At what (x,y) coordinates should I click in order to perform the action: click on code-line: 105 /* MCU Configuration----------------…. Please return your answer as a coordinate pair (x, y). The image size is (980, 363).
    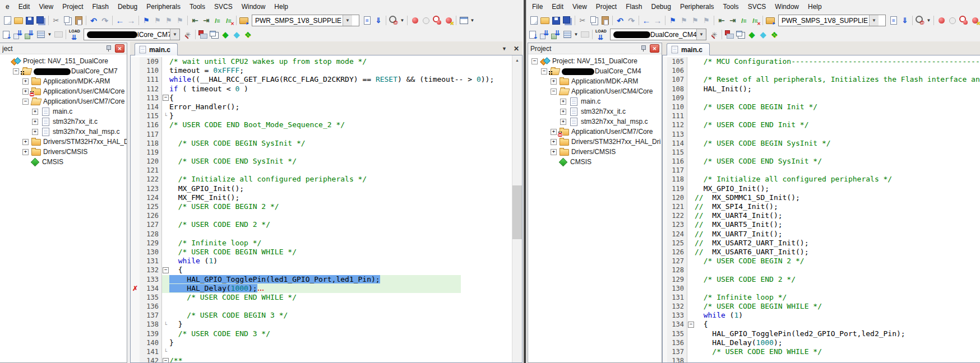
    Looking at the image, I should click on (821, 62).